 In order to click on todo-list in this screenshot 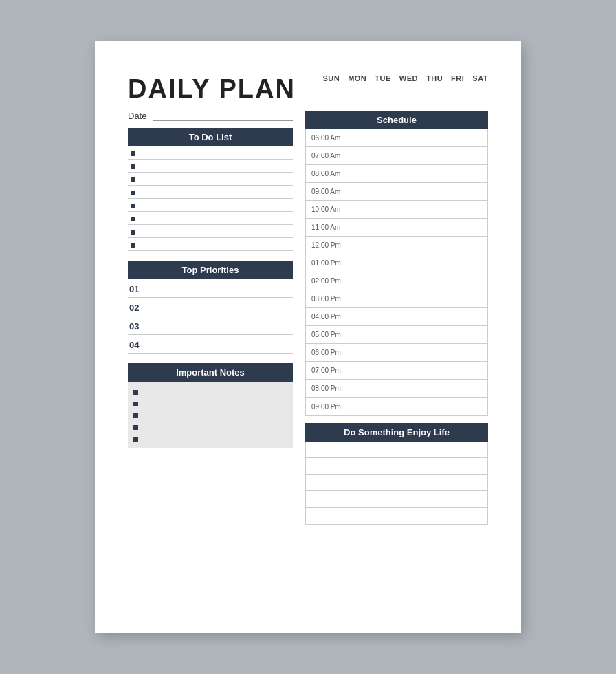, I will do `click(210, 199)`.